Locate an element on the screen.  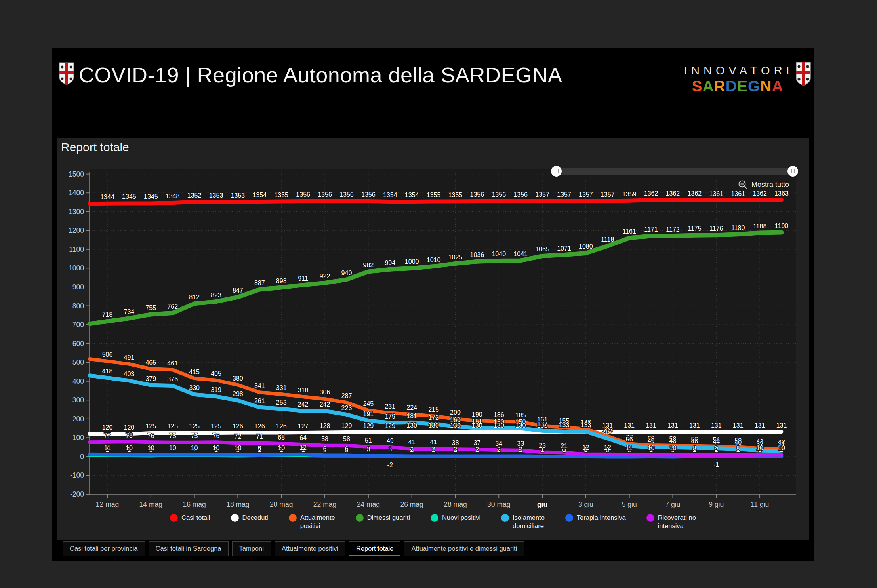
tab-casi-totali-in-sardegna: Casi totali in Sardegna is located at coordinates (189, 549).